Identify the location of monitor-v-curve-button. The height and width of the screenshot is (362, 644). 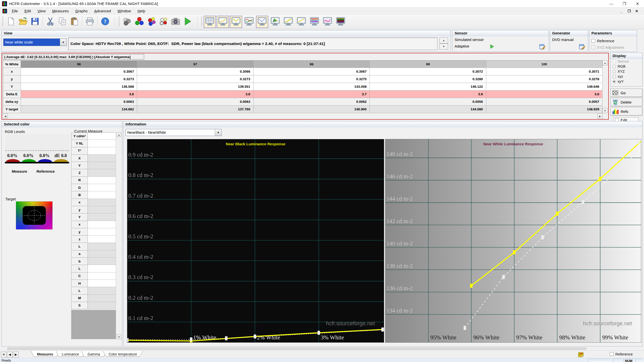
(262, 22).